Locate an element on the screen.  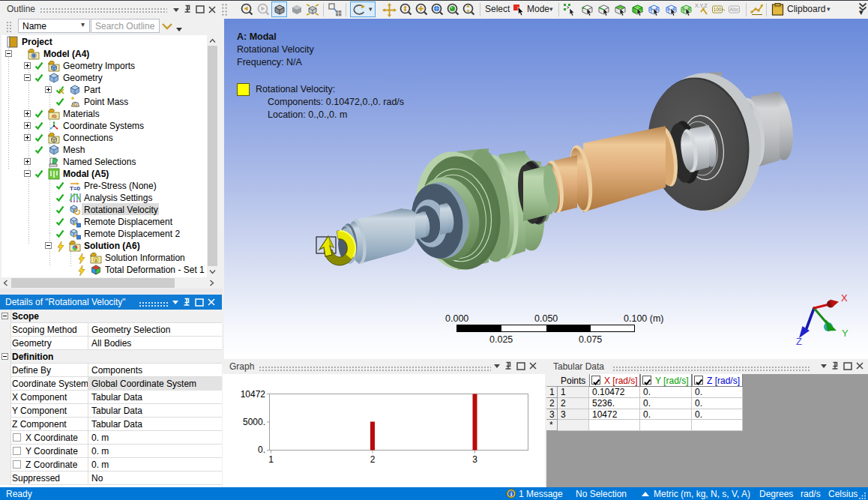
svg-text: X is located at coordinates (844, 298).